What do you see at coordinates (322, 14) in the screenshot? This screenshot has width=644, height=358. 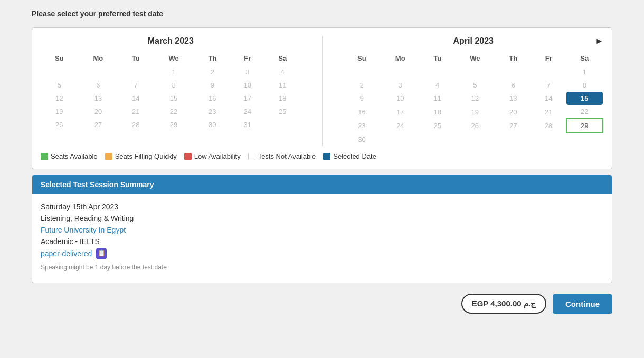 I see `page-instruction: Please select your preferred test date` at bounding box center [322, 14].